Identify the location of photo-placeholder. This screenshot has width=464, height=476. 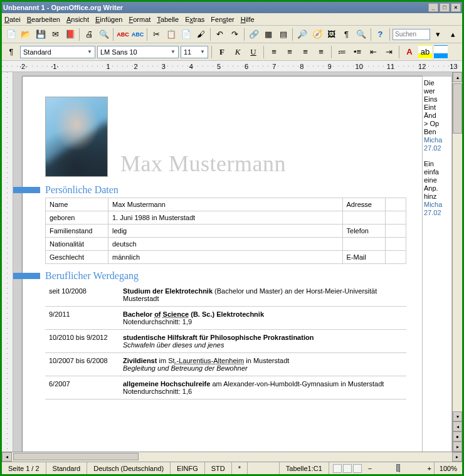
(76, 137).